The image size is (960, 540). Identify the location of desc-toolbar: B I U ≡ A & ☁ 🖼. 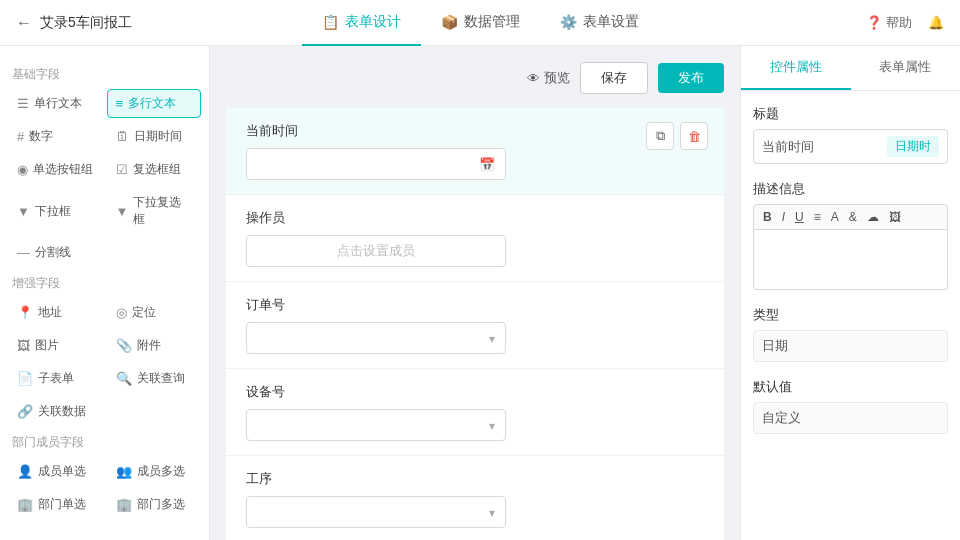
(850, 217).